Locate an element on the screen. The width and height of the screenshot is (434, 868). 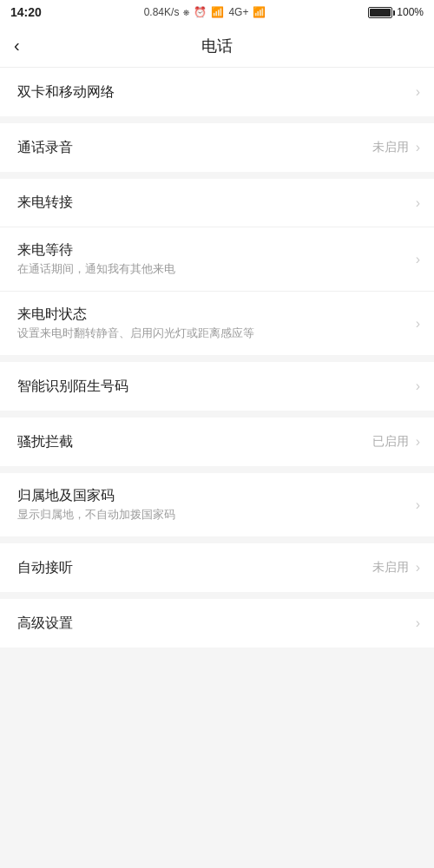
status-center: 0.84K/s ⎈ ⏰ 📶 4G+ 📶 is located at coordinates (205, 12).